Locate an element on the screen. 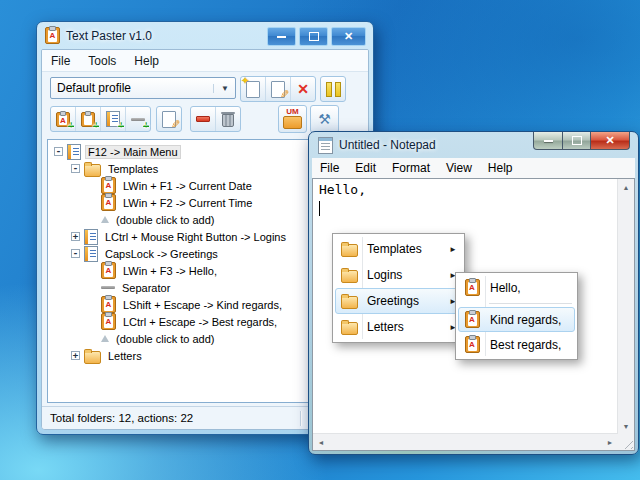 The image size is (640, 480). profile-dropdown: Default profile ▼ is located at coordinates (143, 88).